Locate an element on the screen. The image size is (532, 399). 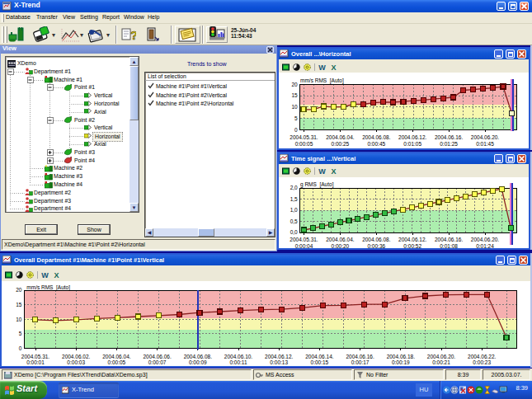
svg-text: 0:00:25 is located at coordinates (341, 143).